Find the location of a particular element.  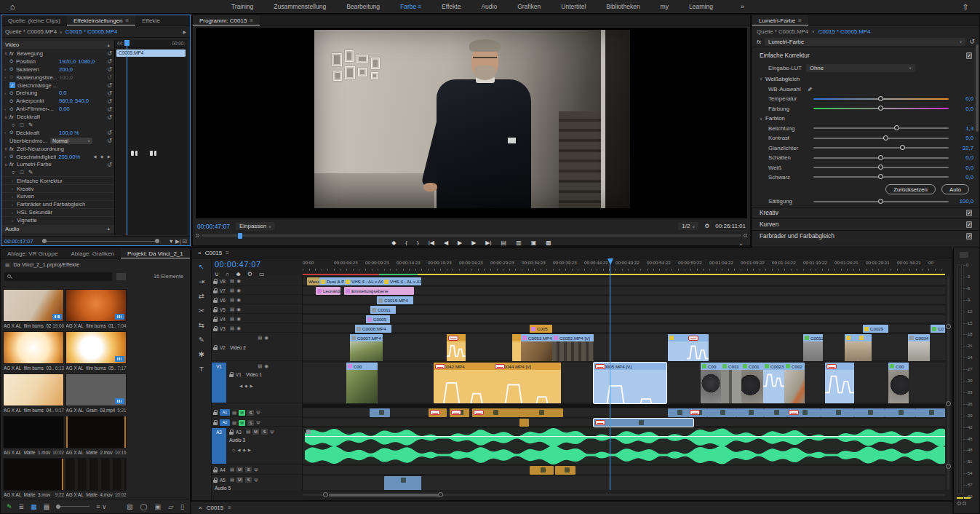

clip-c0015-mp4: C0015.MP4 is located at coordinates (395, 300).